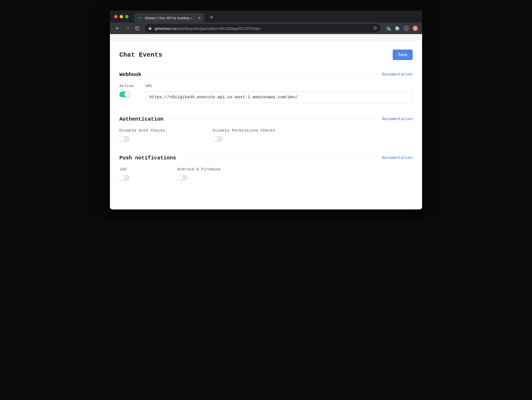 Image resolution: width=532 pixels, height=400 pixels. I want to click on disable-auth-label: Disable Auth Checks, so click(142, 131).